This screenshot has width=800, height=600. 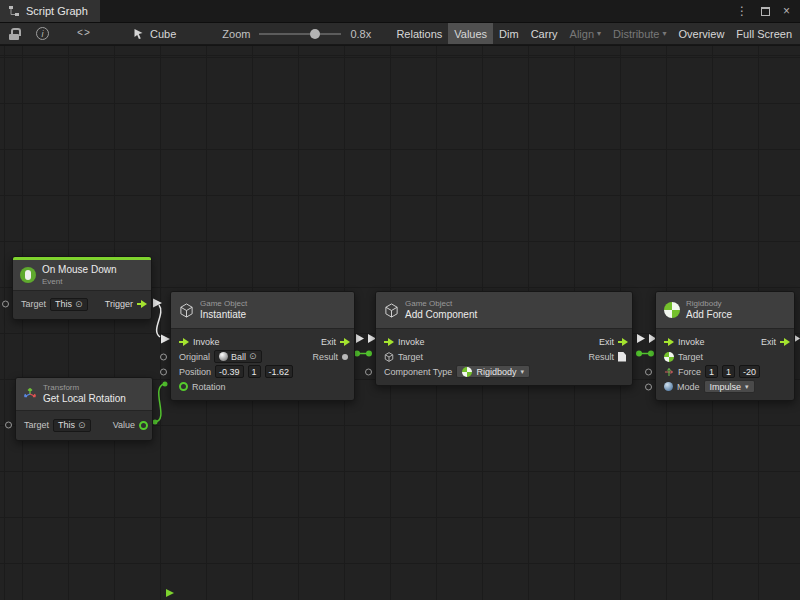 I want to click on force-label: Force, so click(x=690, y=372).